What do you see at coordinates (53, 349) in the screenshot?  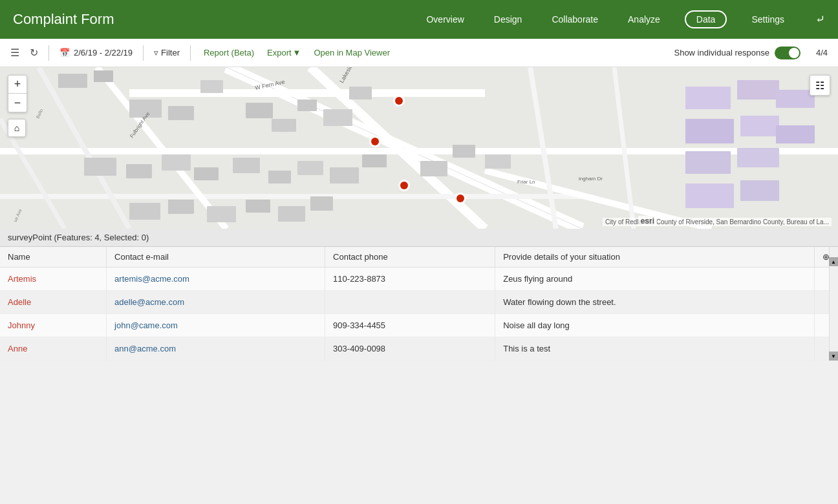 I see `cell-name: Anne` at bounding box center [53, 349].